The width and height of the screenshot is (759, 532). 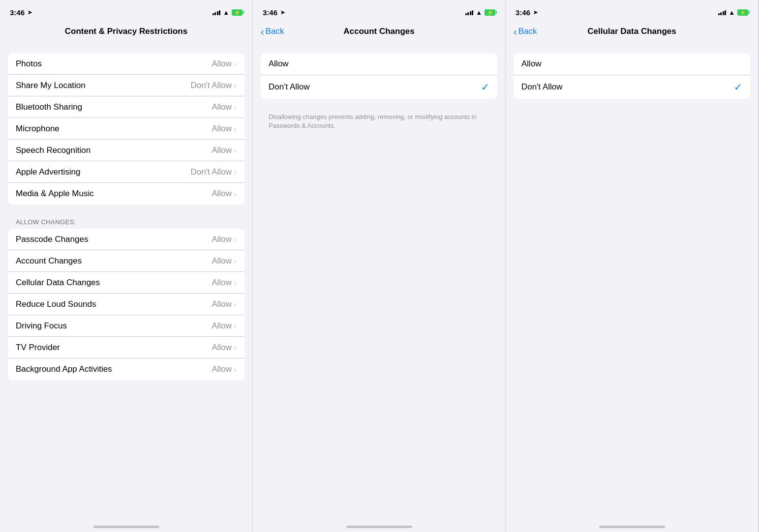 What do you see at coordinates (235, 304) in the screenshot?
I see `chevron-reduce-loud: ›` at bounding box center [235, 304].